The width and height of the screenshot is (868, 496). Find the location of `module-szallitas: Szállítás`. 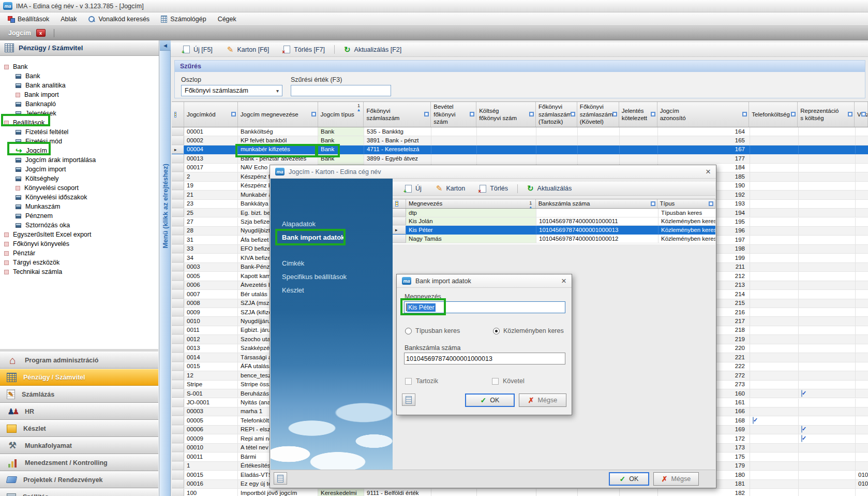

module-szallitas: Szállítás is located at coordinates (79, 492).